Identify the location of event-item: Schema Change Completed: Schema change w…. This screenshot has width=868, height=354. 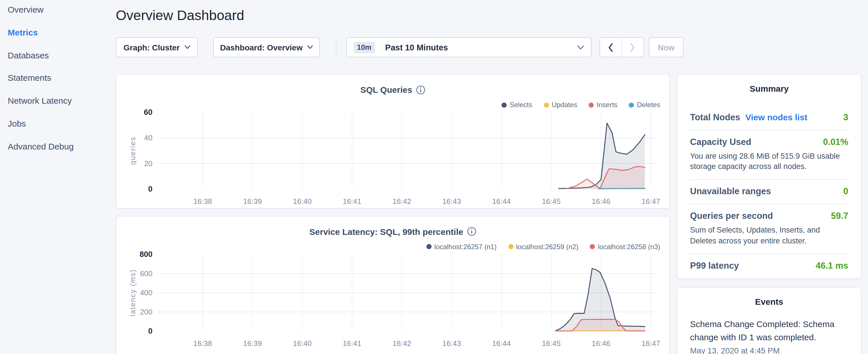
(769, 336).